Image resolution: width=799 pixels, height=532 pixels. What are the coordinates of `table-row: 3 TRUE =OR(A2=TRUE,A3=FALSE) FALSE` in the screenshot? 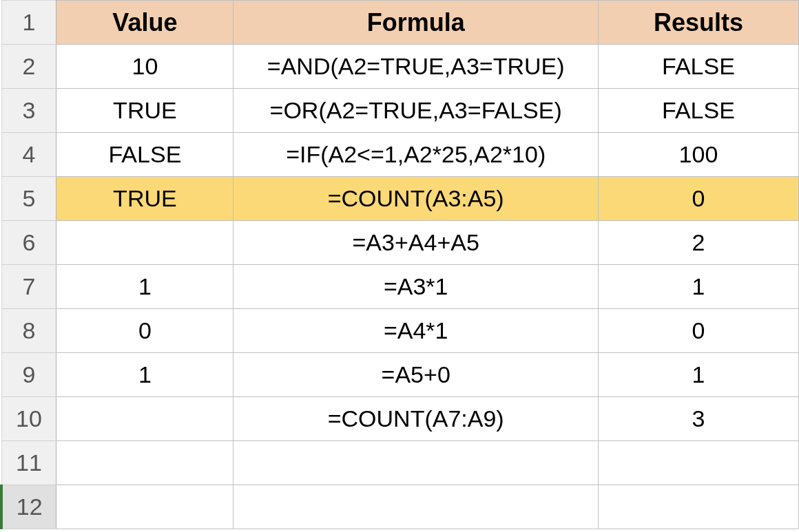 It's located at (400, 111).